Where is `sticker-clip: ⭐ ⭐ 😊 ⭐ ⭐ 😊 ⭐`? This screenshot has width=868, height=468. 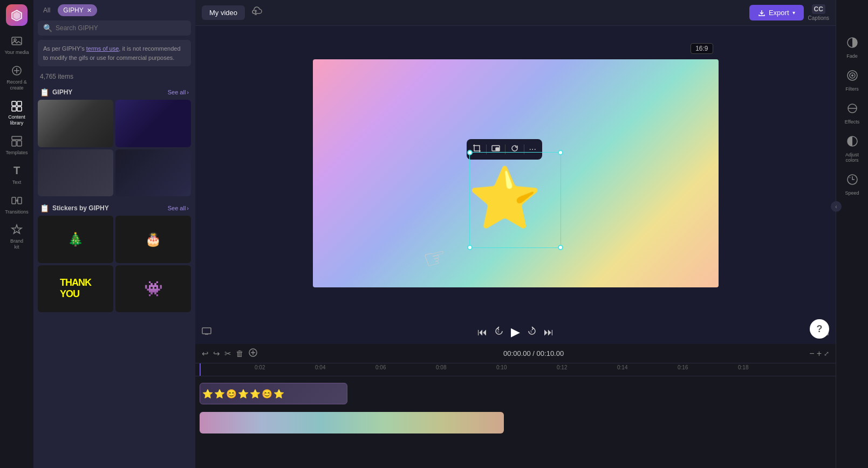 sticker-clip: ⭐ ⭐ 😊 ⭐ ⭐ 😊 ⭐ is located at coordinates (274, 394).